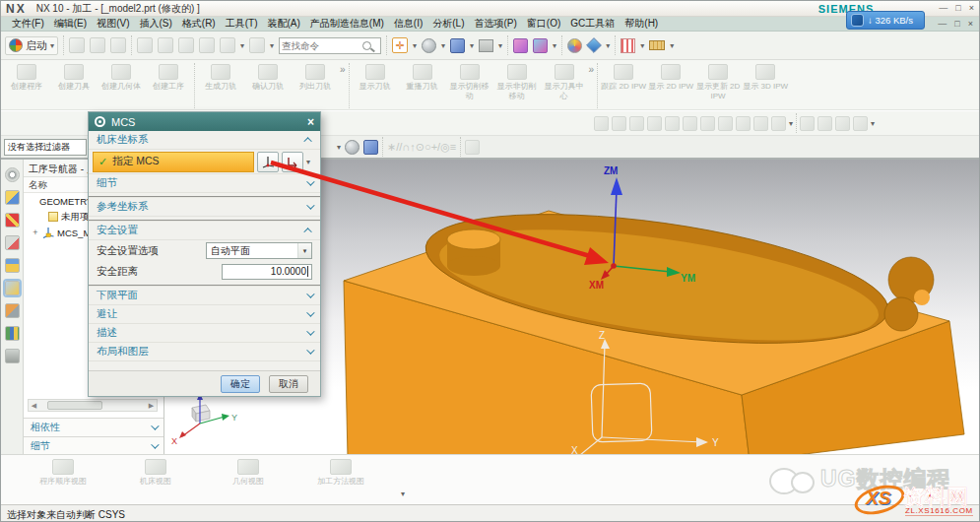 This screenshot has height=522, width=980. Describe the element at coordinates (199, 24) in the screenshot. I see `menu-item: 格式(R)` at that location.